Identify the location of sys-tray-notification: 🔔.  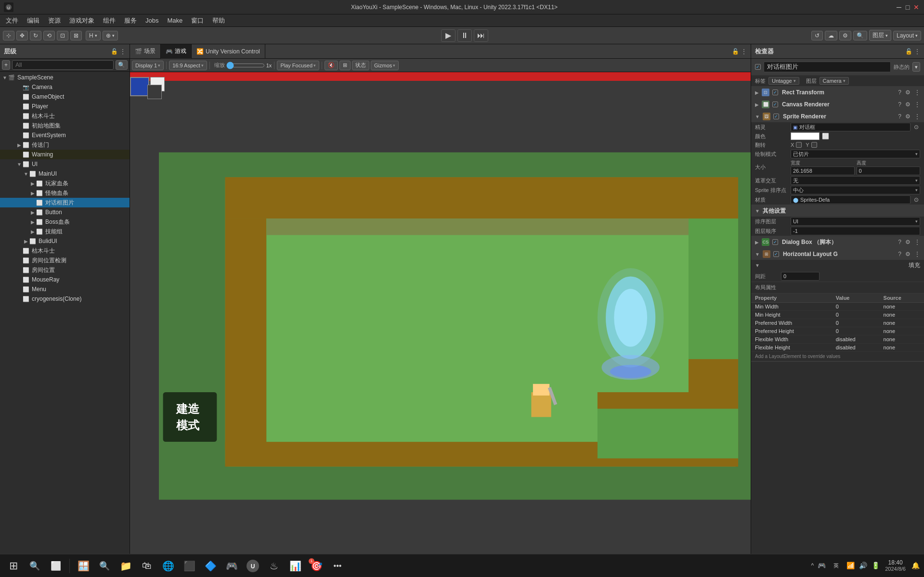
(915, 565).